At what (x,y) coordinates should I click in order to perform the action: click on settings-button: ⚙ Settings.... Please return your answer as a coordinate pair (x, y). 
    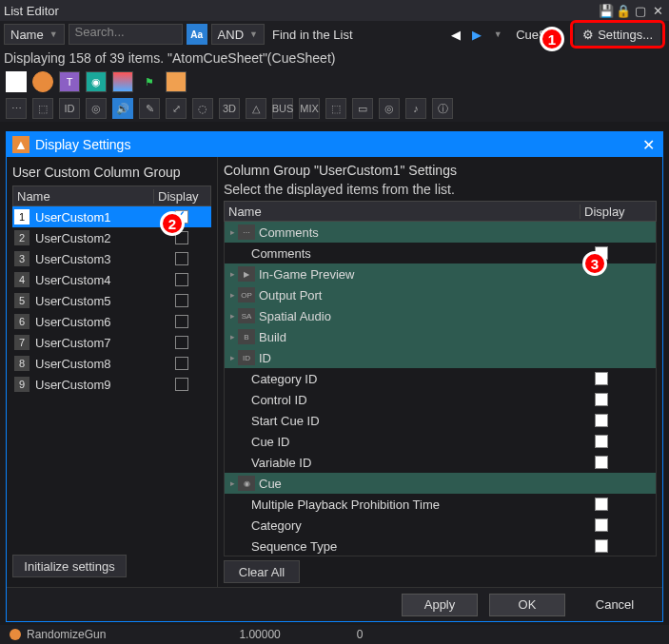
    Looking at the image, I should click on (618, 34).